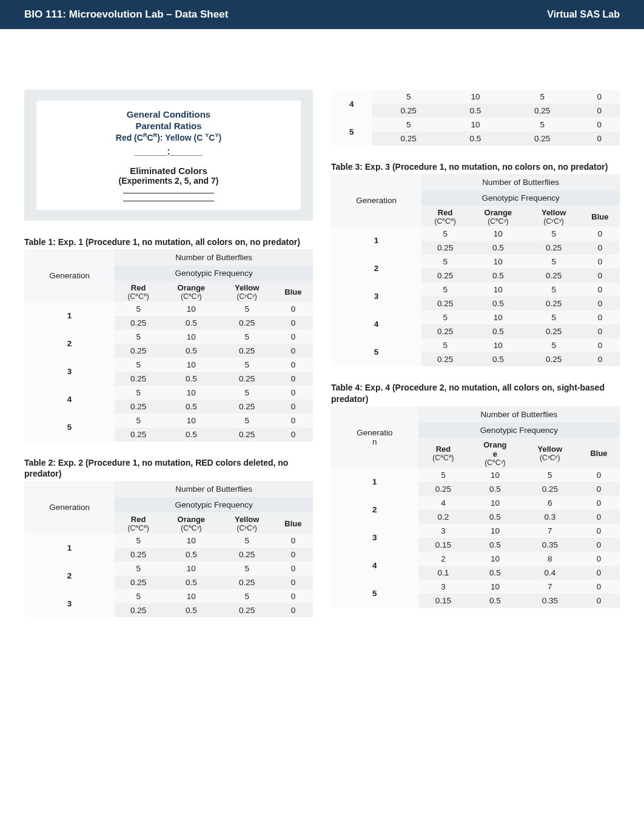 Image resolution: width=644 pixels, height=835 pixels. I want to click on count-cell: 7, so click(550, 587).